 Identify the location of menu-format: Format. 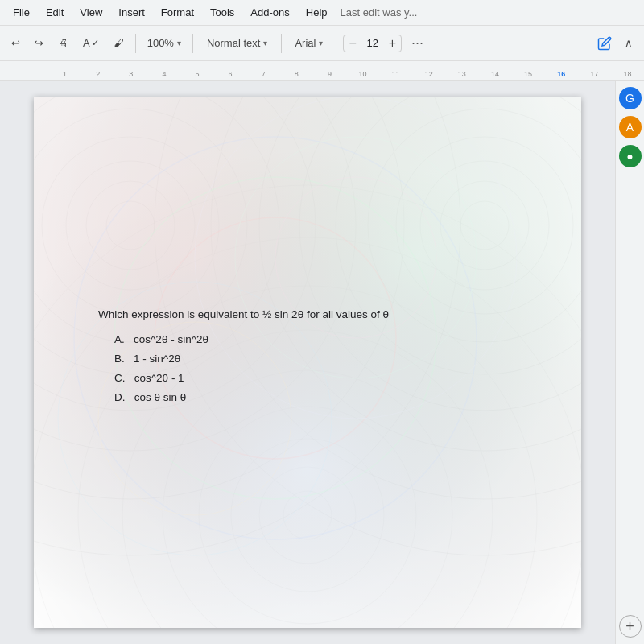
(177, 13).